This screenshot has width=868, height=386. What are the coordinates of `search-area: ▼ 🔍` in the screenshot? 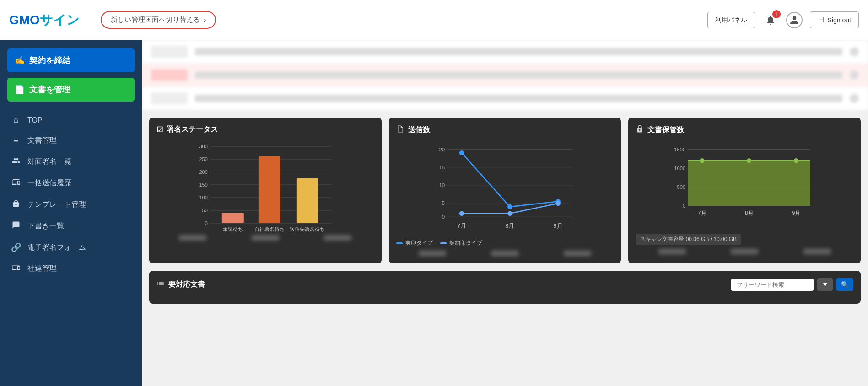 It's located at (793, 284).